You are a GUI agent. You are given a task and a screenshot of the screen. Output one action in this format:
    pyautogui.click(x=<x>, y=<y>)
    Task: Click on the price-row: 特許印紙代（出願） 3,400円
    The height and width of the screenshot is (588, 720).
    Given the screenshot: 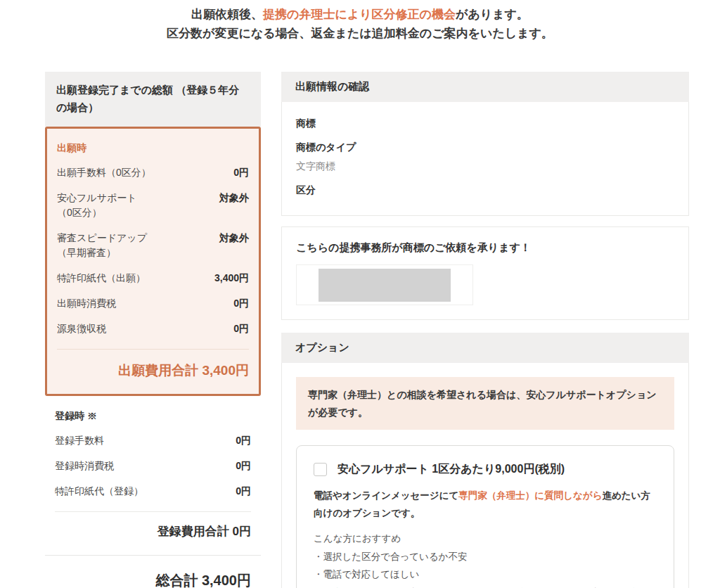 What is the action you would take?
    pyautogui.click(x=153, y=279)
    